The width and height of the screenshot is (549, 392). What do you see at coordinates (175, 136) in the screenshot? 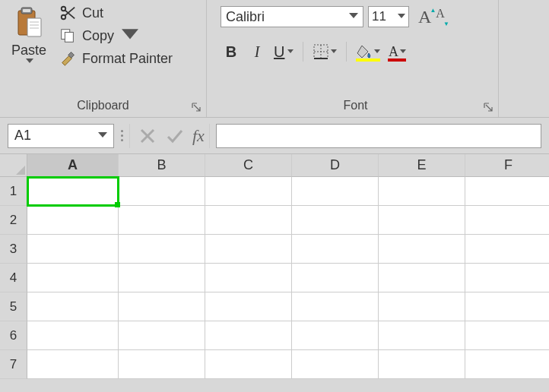
I see `enter-formula-button` at bounding box center [175, 136].